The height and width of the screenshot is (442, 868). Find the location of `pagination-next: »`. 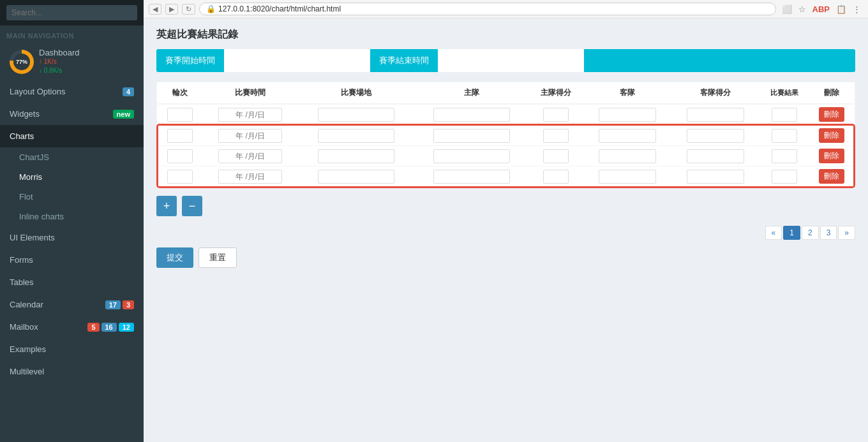

pagination-next: » is located at coordinates (846, 233).